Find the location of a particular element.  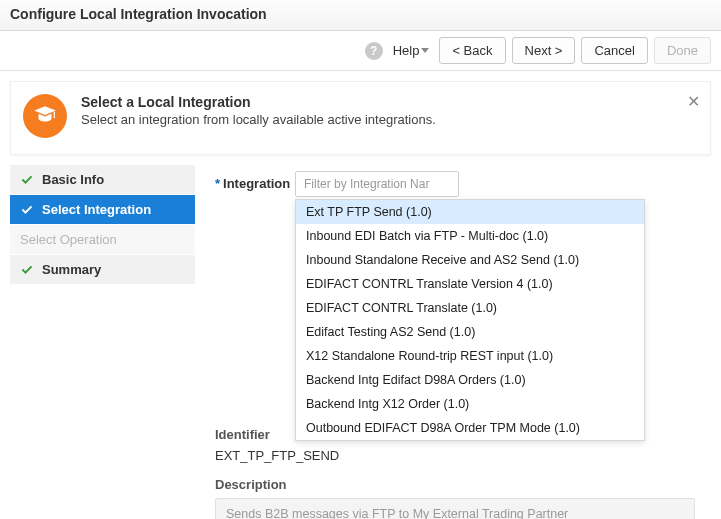

integration-filter-input is located at coordinates (377, 184).